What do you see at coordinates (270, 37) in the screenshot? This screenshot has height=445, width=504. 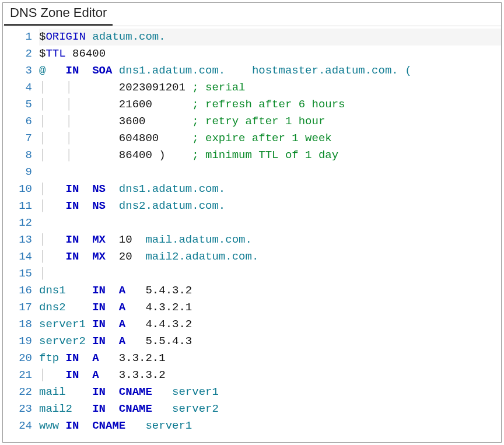 I see `code-line: $ORIGIN adatum.com.` at bounding box center [270, 37].